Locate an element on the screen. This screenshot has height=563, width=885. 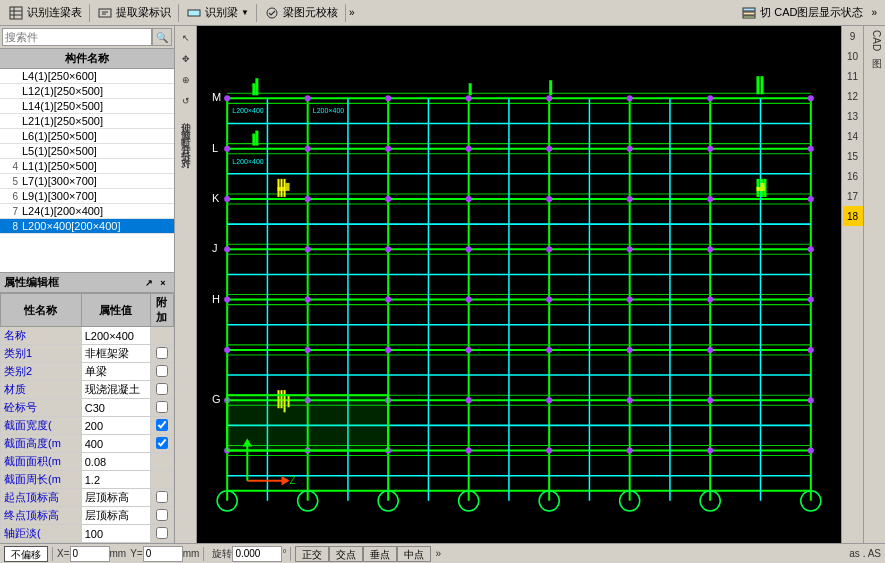
search-button: 🔍 is located at coordinates (162, 37).